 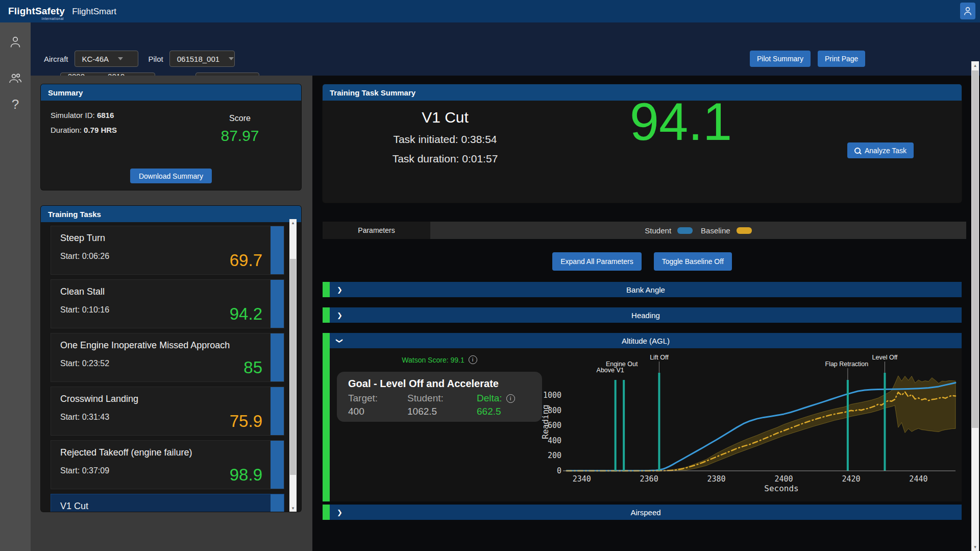 What do you see at coordinates (167, 465) in the screenshot?
I see `task-list-item: Rejected Takeoff (engine failure)Start: …` at bounding box center [167, 465].